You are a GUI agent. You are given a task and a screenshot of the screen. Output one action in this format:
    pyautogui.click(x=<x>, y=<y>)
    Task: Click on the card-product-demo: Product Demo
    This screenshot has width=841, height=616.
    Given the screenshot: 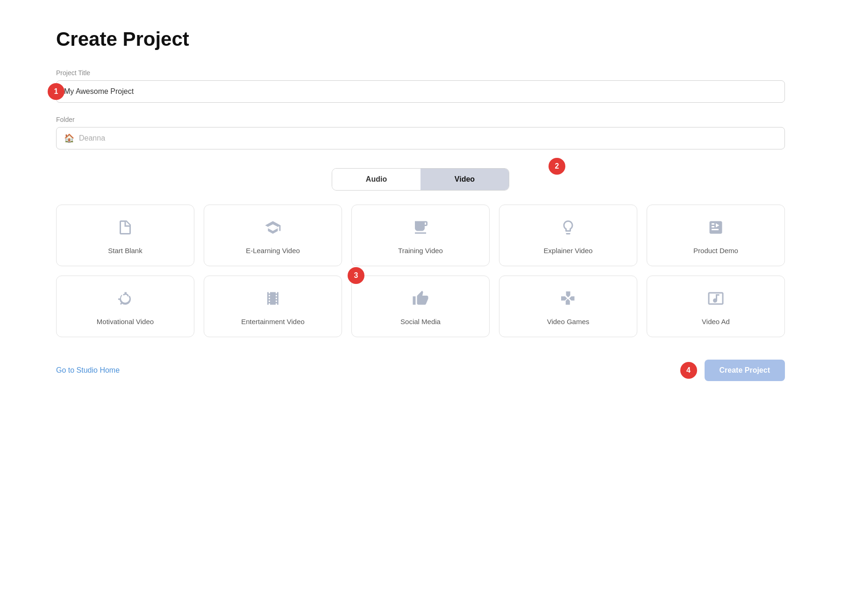 What is the action you would take?
    pyautogui.click(x=716, y=235)
    